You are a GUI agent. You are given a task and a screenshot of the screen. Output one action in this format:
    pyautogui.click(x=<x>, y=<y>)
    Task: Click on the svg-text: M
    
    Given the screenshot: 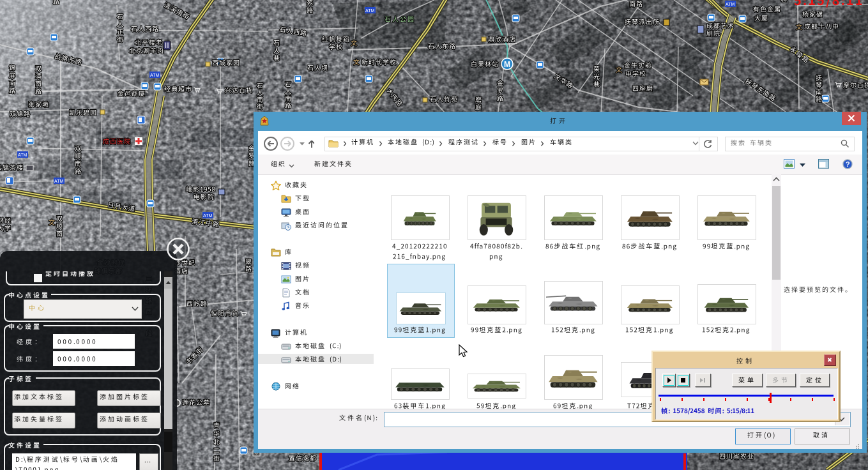 What is the action you would take?
    pyautogui.click(x=507, y=64)
    